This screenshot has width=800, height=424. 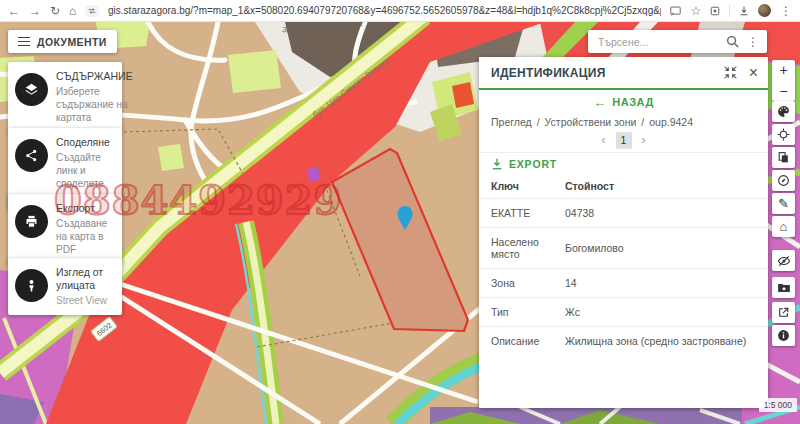 I want to click on expand-icon, so click(x=730, y=72).